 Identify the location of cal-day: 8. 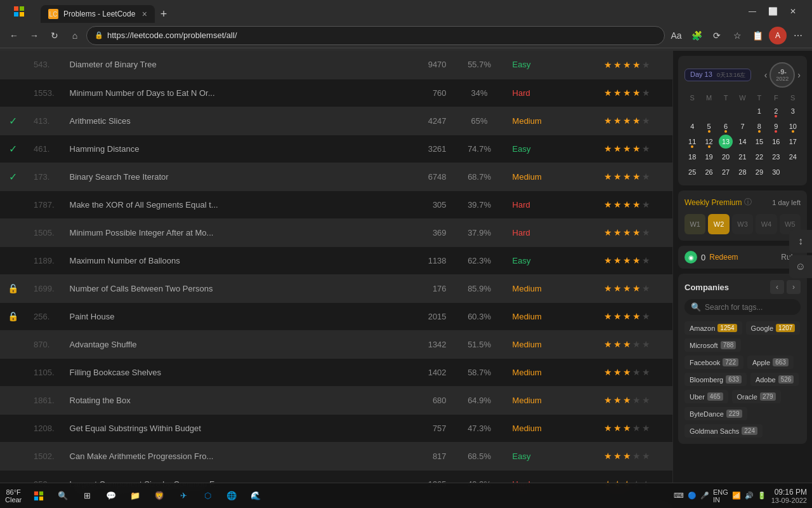
(759, 126).